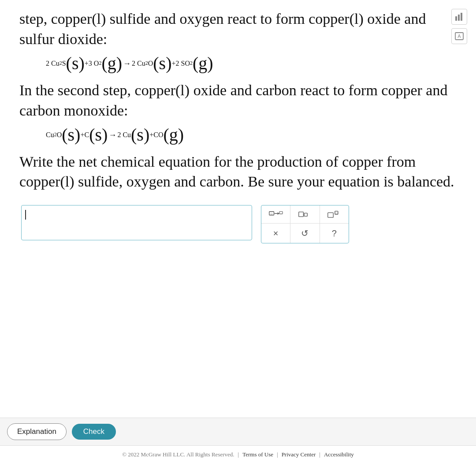 This screenshot has height=463, width=476. Describe the element at coordinates (305, 233) in the screenshot. I see `toolbar-btn-reset: ↺` at that location.